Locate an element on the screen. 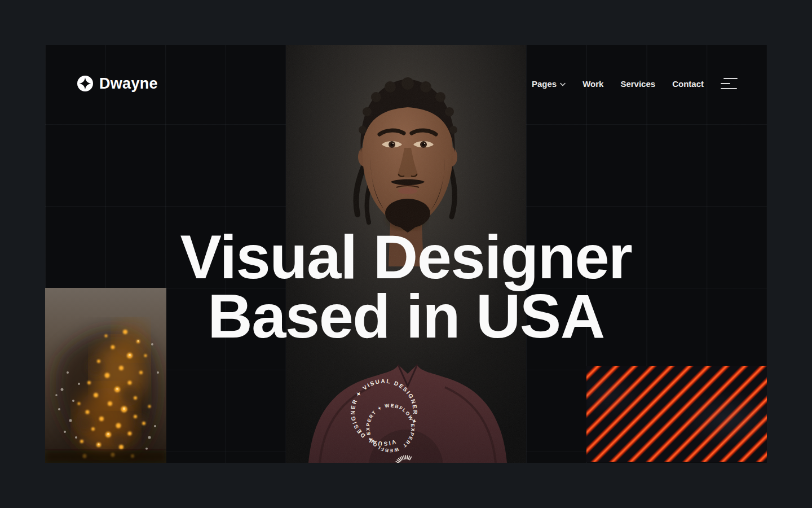  four-point-star-icon is located at coordinates (85, 84).